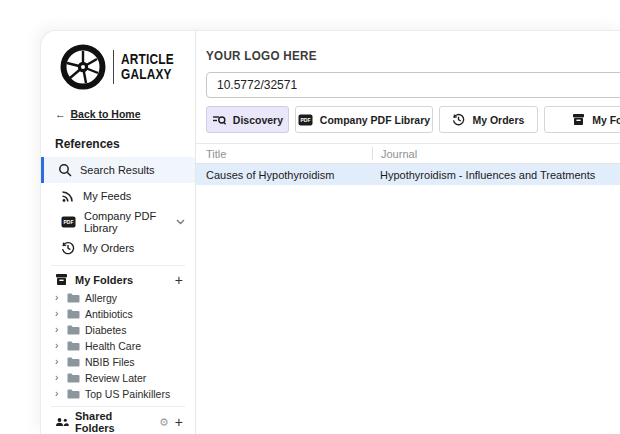  What do you see at coordinates (118, 248) in the screenshot?
I see `sidebar-item-my-orders: My Orders` at bounding box center [118, 248].